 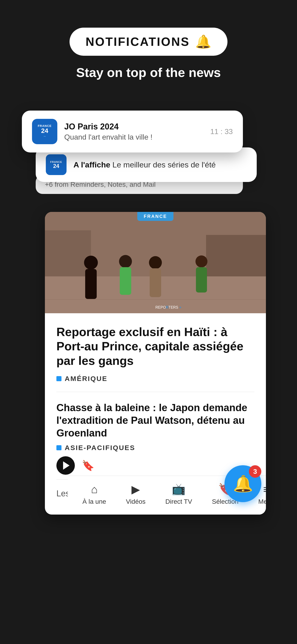 I want to click on notifications-badge: NOTIFICATIONS 🔔, so click(x=148, y=42).